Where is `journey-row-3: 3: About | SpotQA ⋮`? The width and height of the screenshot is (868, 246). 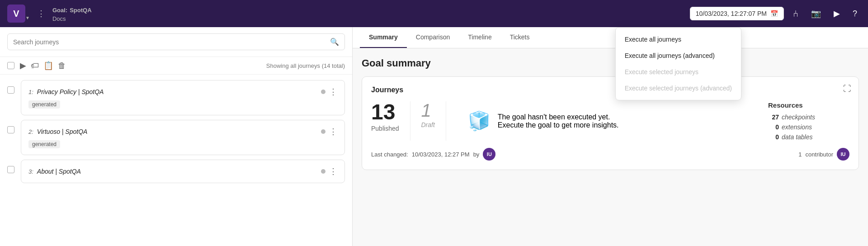
journey-row-3: 3: About | SpotQA ⋮ is located at coordinates (176, 171).